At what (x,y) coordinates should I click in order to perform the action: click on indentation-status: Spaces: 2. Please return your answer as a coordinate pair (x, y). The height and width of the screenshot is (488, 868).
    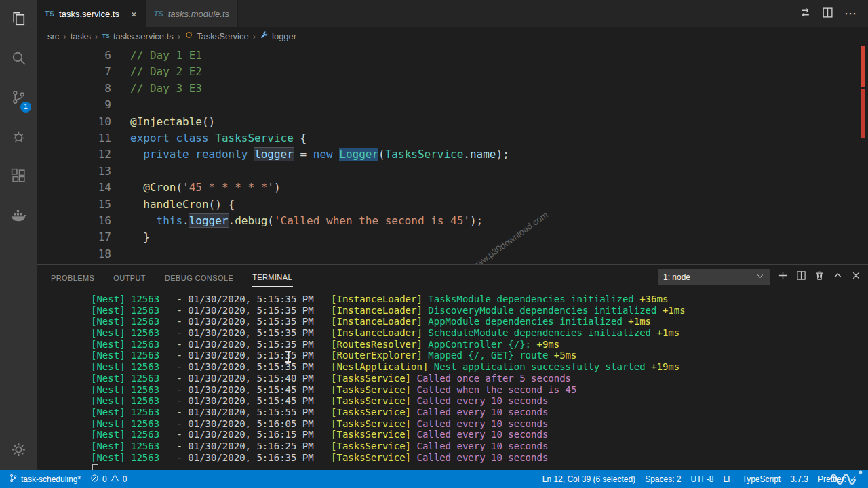
    Looking at the image, I should click on (663, 479).